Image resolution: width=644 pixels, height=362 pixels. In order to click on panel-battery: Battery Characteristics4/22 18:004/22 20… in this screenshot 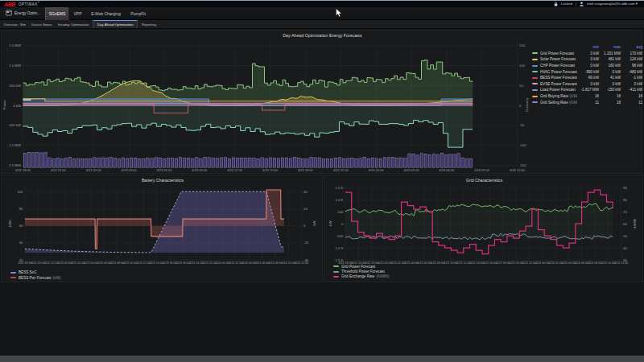, I will do `click(162, 228)`.